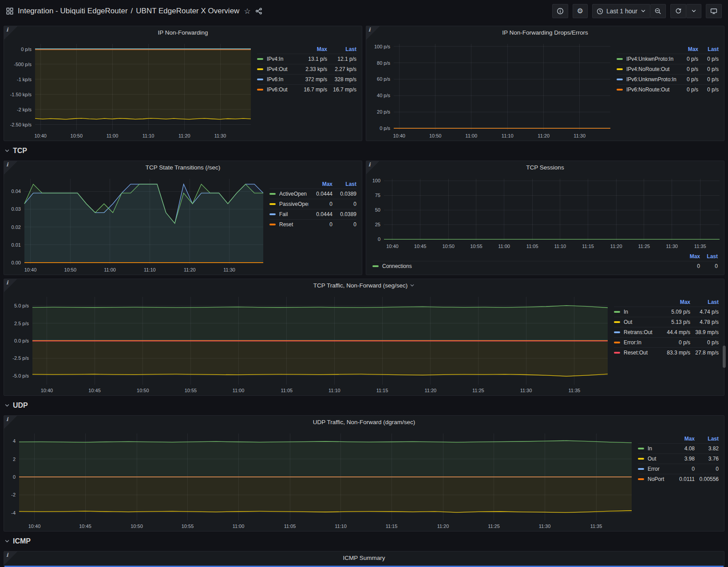  What do you see at coordinates (294, 204) in the screenshot?
I see `legend-series-name: PassiveOpen` at bounding box center [294, 204].